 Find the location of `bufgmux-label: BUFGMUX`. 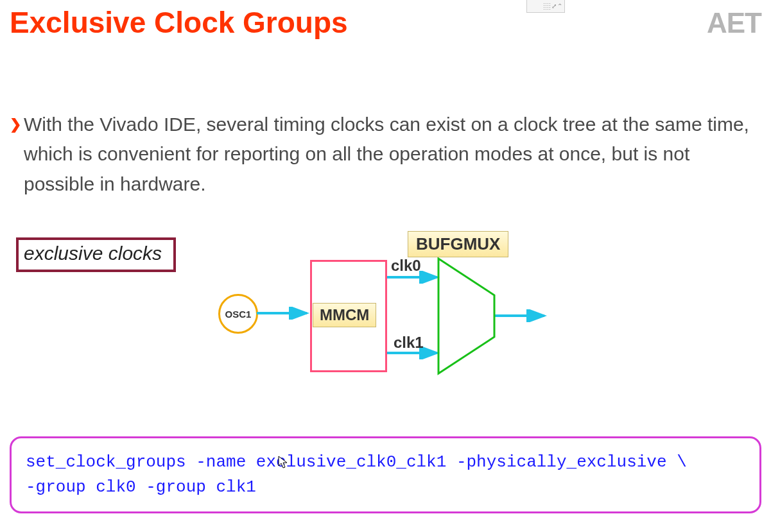

bufgmux-label: BUFGMUX is located at coordinates (458, 244).